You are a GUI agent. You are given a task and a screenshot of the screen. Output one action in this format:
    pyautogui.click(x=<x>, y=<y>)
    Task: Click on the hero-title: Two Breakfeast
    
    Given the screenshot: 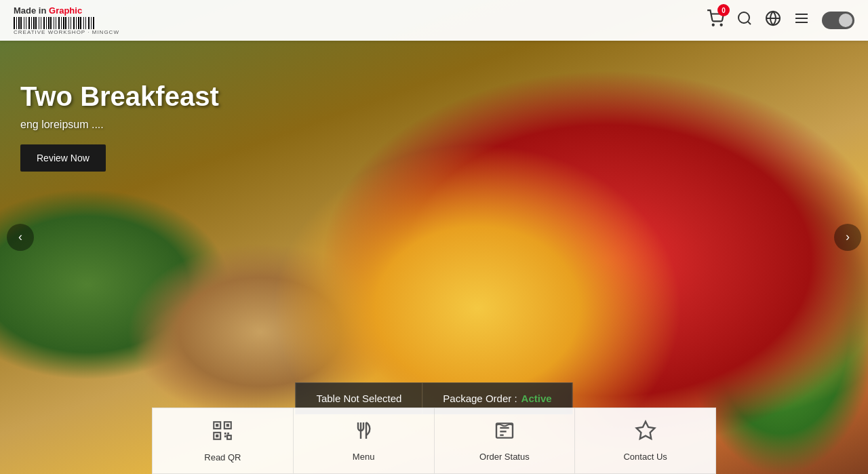 What is the action you would take?
    pyautogui.click(x=119, y=96)
    